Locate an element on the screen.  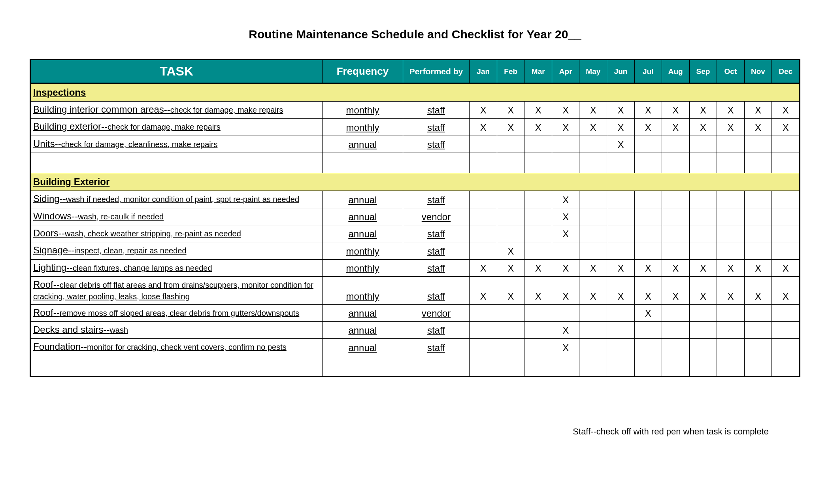
table-row: Signage--inspect, clean, repair as neede… is located at coordinates (415, 251).